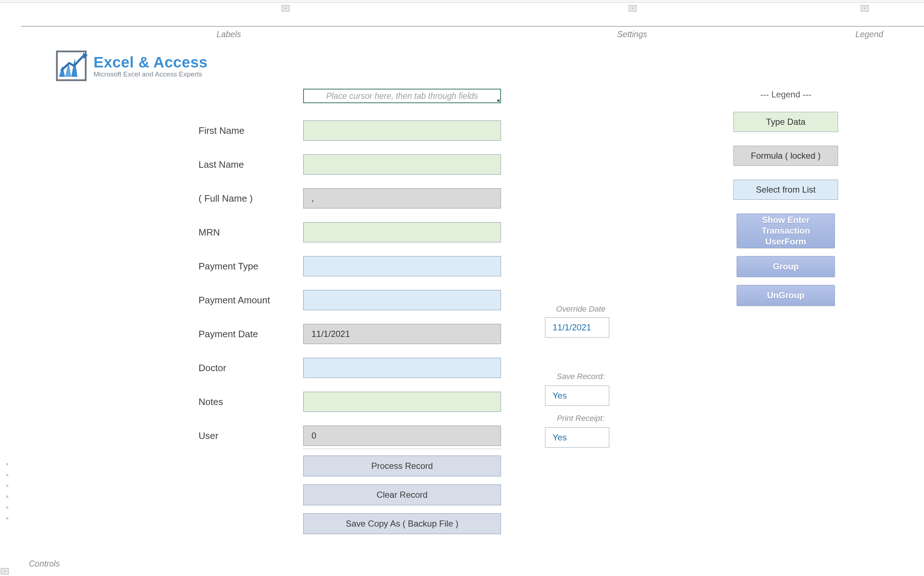 The width and height of the screenshot is (924, 576). What do you see at coordinates (786, 156) in the screenshot?
I see `legend-formula: Formula ( locked )` at bounding box center [786, 156].